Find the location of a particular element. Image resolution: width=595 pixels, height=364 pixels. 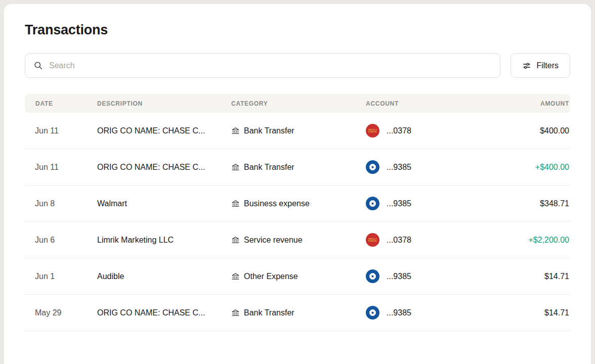

transaction-amount: +$400.00 is located at coordinates (527, 167).